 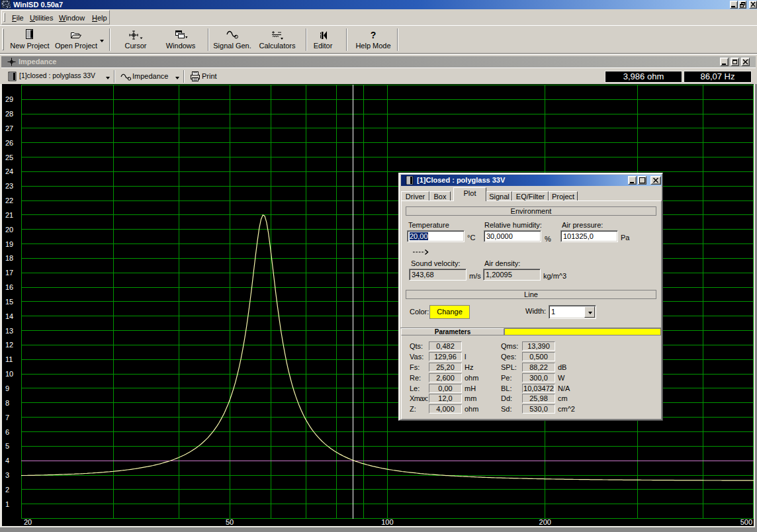 What do you see at coordinates (9, 143) in the screenshot?
I see `svg-text: 26` at bounding box center [9, 143].